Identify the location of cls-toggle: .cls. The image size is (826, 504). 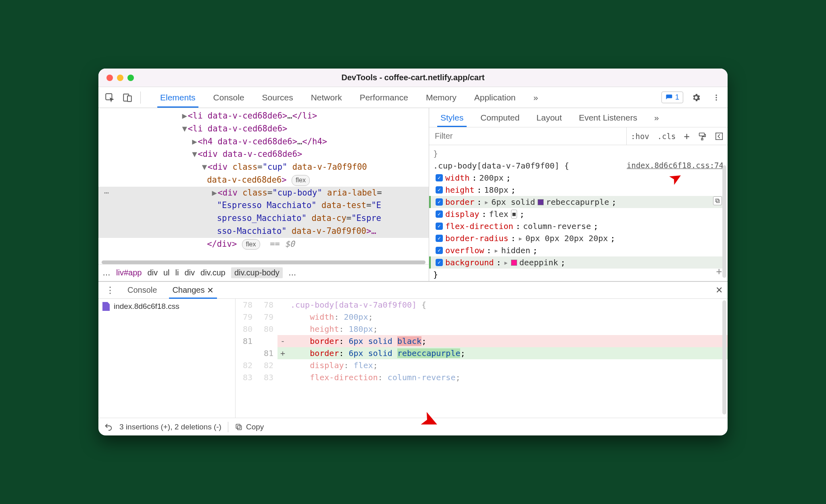
(667, 136).